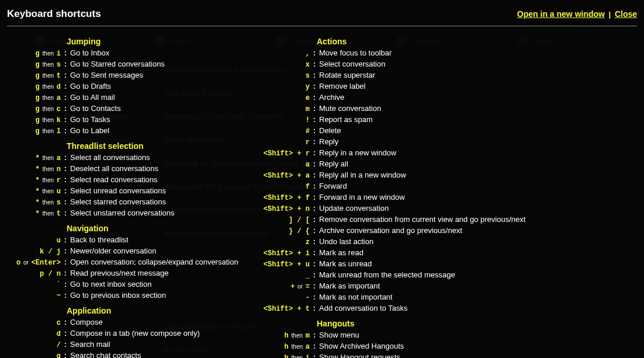 The width and height of the screenshot is (644, 358). I want to click on shortcut-keys: h then a, so click(281, 347).